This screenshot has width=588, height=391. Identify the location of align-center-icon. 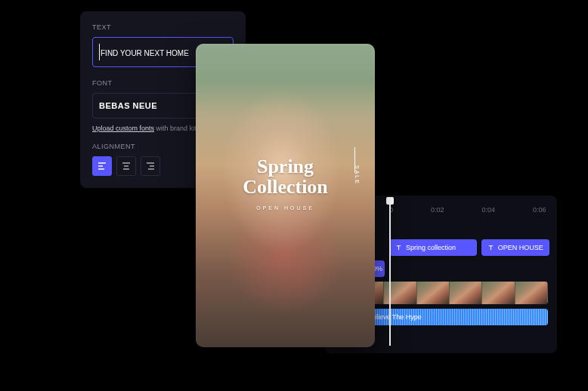
(126, 166).